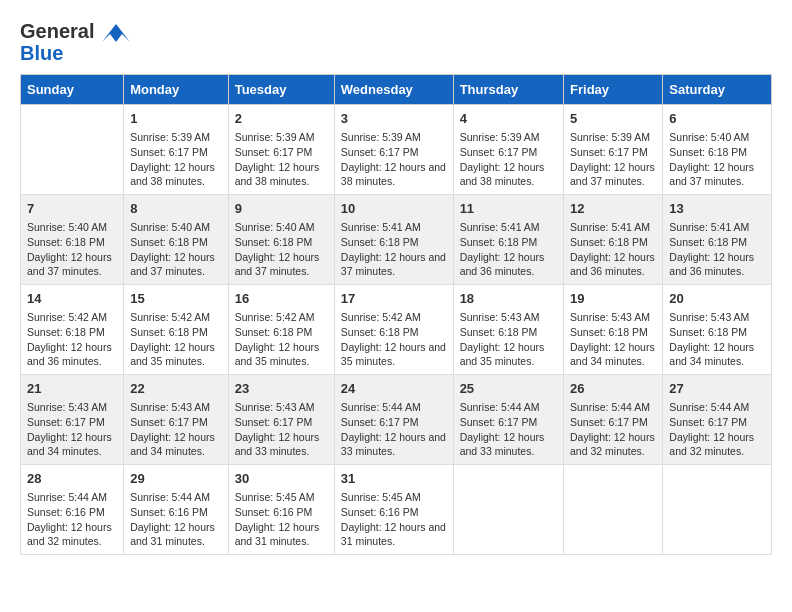  Describe the element at coordinates (614, 240) in the screenshot. I see `calendar-cell: 12Sunrise: 5:41 AM Sunset: 6:18 PM Dayli…` at that location.